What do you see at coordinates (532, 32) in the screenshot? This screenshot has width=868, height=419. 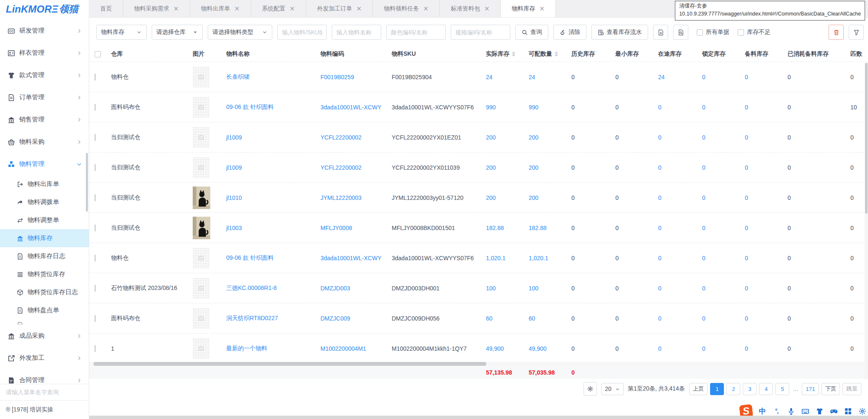 I see `query-button: 查询` at bounding box center [532, 32].